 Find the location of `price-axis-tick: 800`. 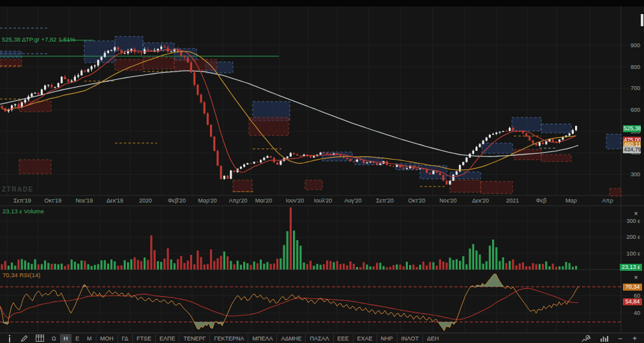

price-axis-tick: 800 is located at coordinates (631, 67).